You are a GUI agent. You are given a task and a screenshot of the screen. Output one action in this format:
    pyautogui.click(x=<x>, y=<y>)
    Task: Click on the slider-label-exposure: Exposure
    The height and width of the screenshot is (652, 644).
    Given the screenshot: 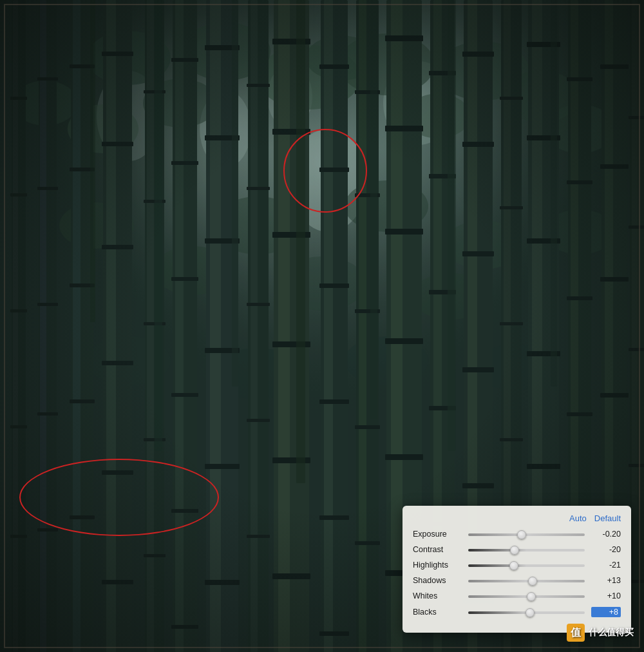 What is the action you would take?
    pyautogui.click(x=439, y=534)
    